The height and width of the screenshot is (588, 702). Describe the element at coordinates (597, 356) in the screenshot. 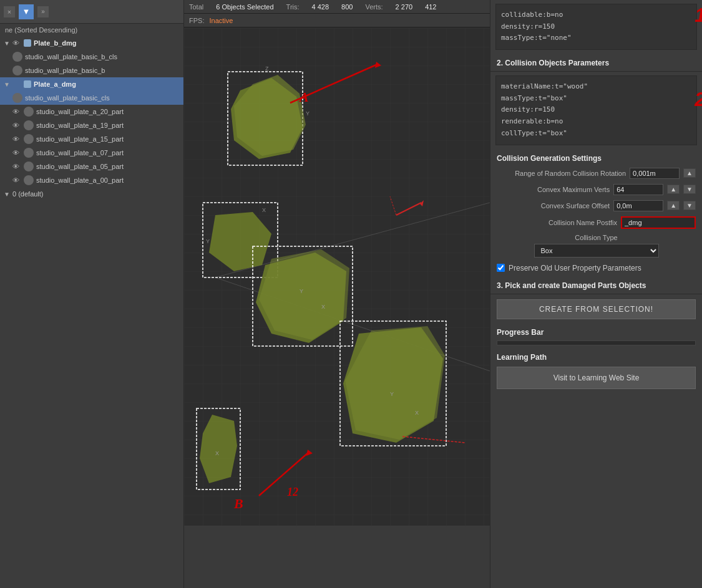

I see `learning-path-label: Learning Path` at that location.